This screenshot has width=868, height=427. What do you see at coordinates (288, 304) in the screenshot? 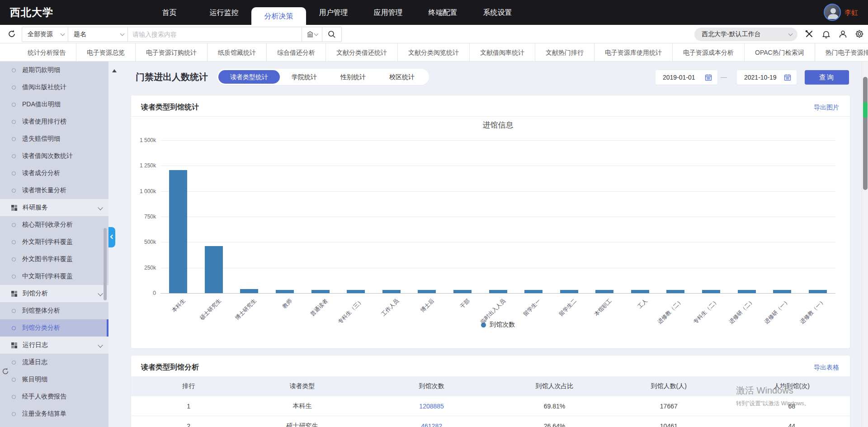
I see `x-axis-tick-label: 教师` at bounding box center [288, 304].